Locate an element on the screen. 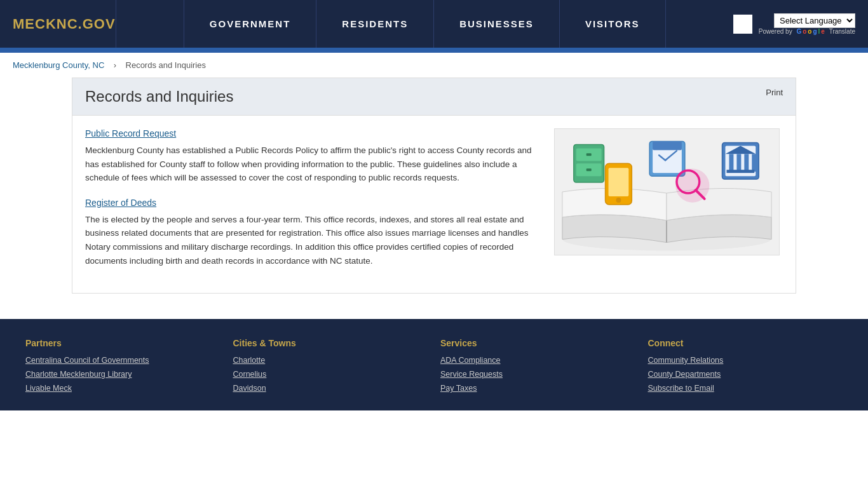 Image resolution: width=868 pixels, height=488 pixels. header-accent-bar is located at coordinates (434, 50).